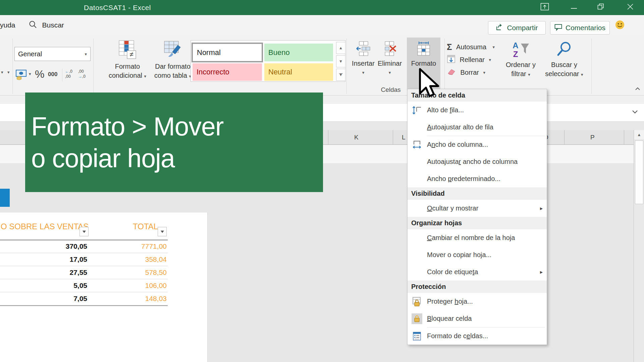 This screenshot has width=644, height=362. Describe the element at coordinates (84, 299) in the screenshot. I see `table-row: 7,05148,03` at that location.